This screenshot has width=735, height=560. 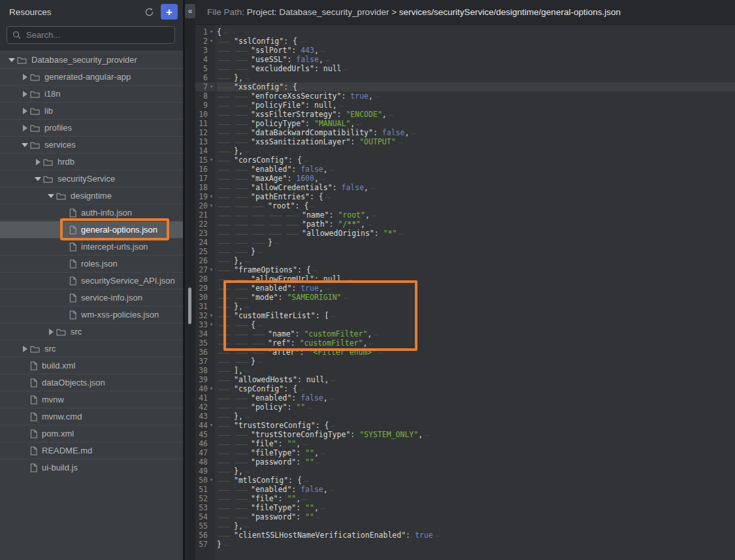 I want to click on code-line-57: }, so click(x=476, y=544).